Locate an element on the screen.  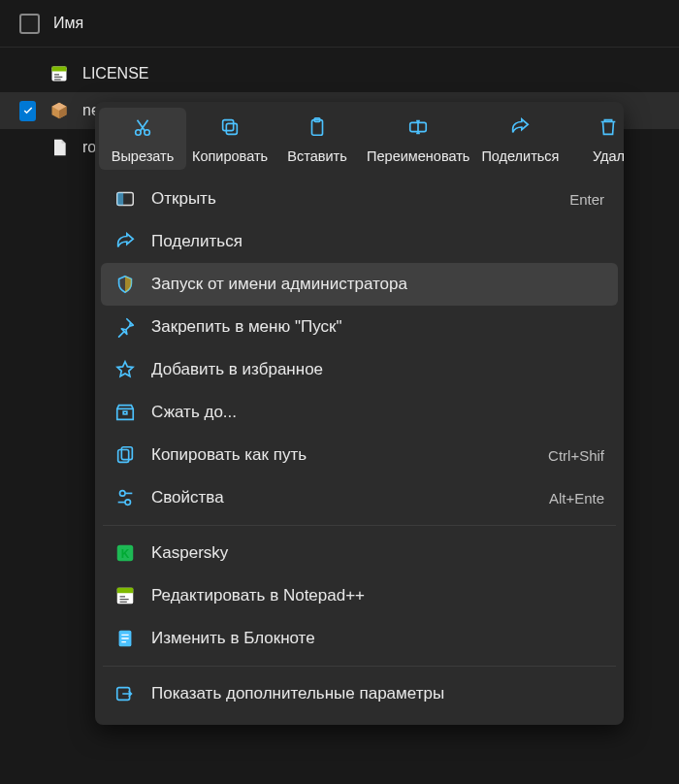
menu-label: Сжать до... is located at coordinates (378, 412).